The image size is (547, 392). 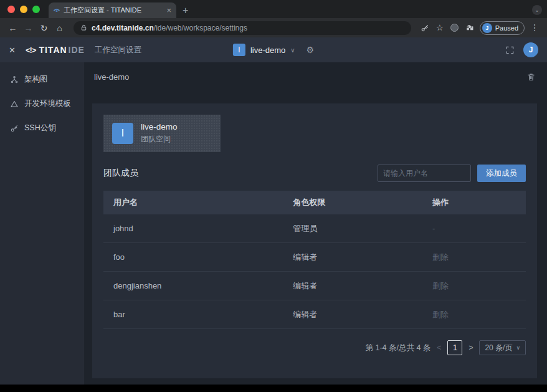 I want to click on page-title: 工作空间设置, so click(x=118, y=50).